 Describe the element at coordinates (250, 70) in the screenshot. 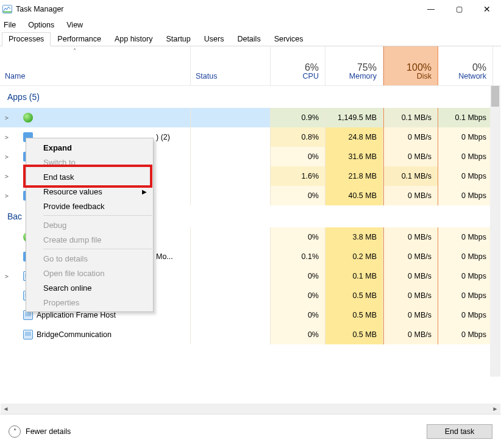

I see `column-headers: Name Status 6% CPU 75% Memory 100% Disk …` at that location.